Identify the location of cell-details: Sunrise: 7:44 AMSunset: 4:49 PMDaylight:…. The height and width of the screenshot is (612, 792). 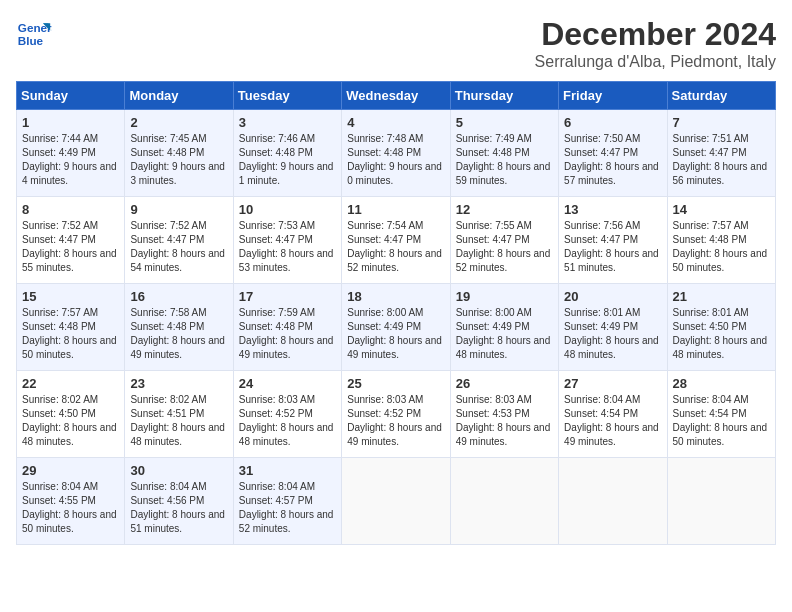
(70, 160).